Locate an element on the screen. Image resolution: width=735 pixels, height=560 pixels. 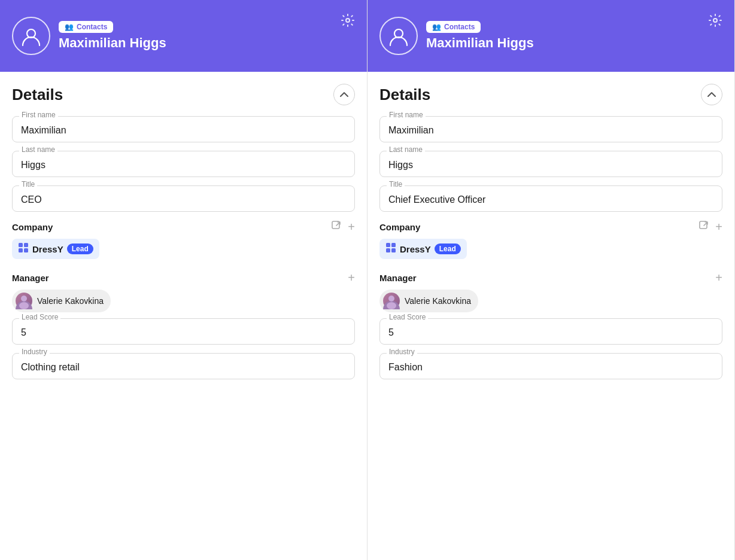
left-first-name-input is located at coordinates (183, 129).